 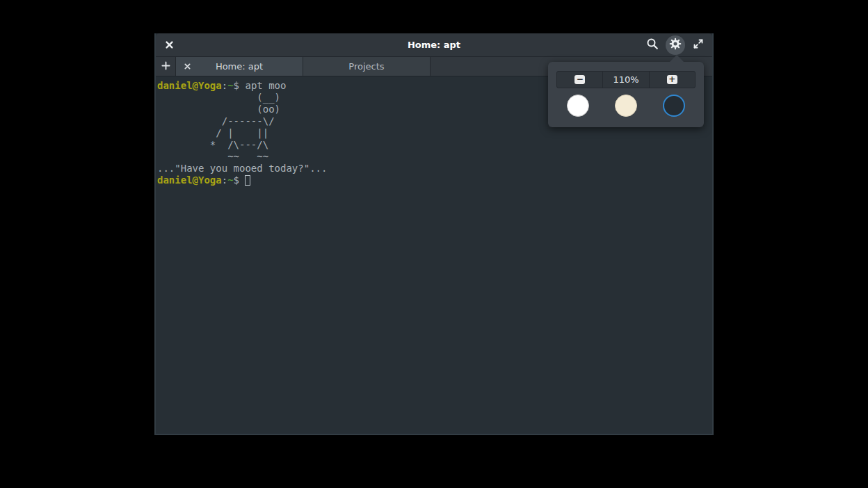 I want to click on terminal-output-line: * /\---/\, so click(x=434, y=145).